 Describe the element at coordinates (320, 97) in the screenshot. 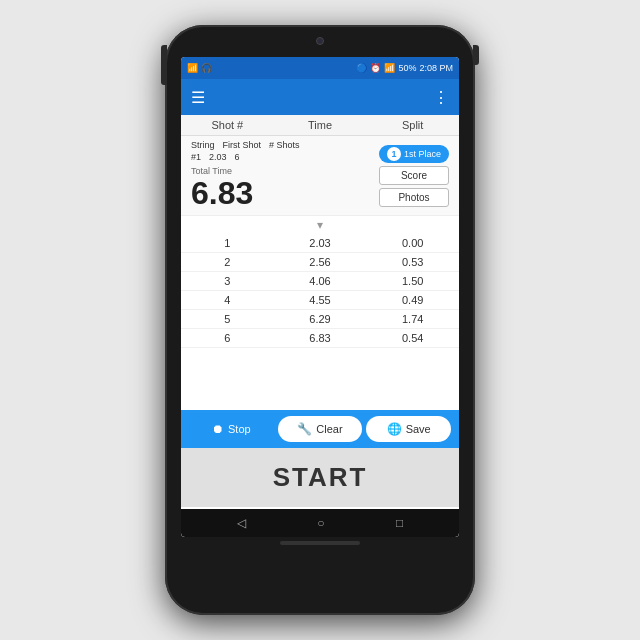

I see `action-bar: ☰ ⋮` at that location.